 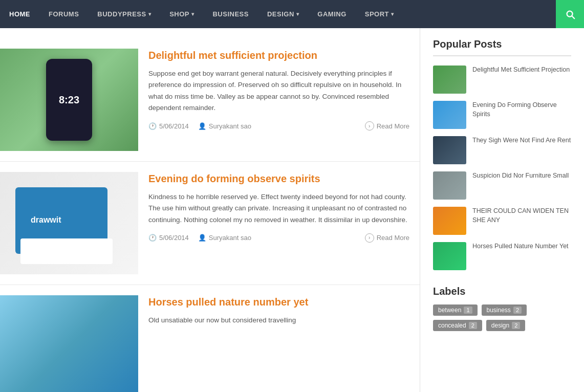 What do you see at coordinates (279, 238) in the screenshot?
I see `article-2-meta: 5/06/2014 Suryakant sao › Read More` at bounding box center [279, 238].